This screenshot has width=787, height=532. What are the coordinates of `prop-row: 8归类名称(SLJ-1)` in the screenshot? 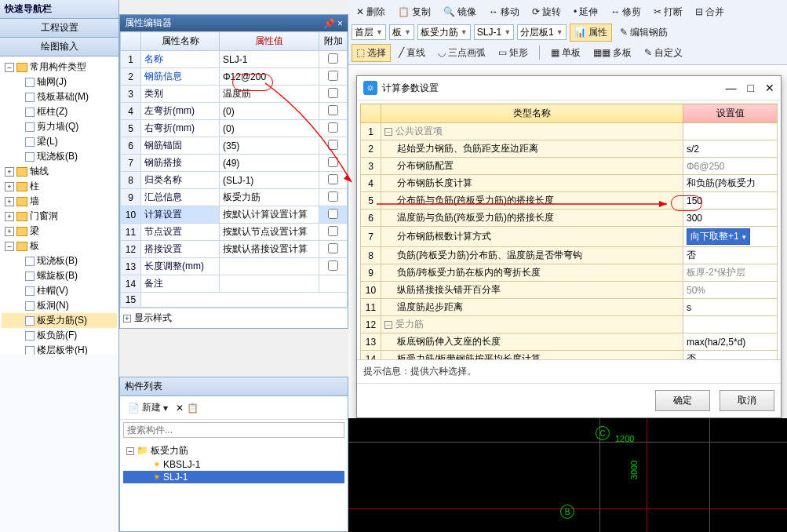 It's located at (234, 180).